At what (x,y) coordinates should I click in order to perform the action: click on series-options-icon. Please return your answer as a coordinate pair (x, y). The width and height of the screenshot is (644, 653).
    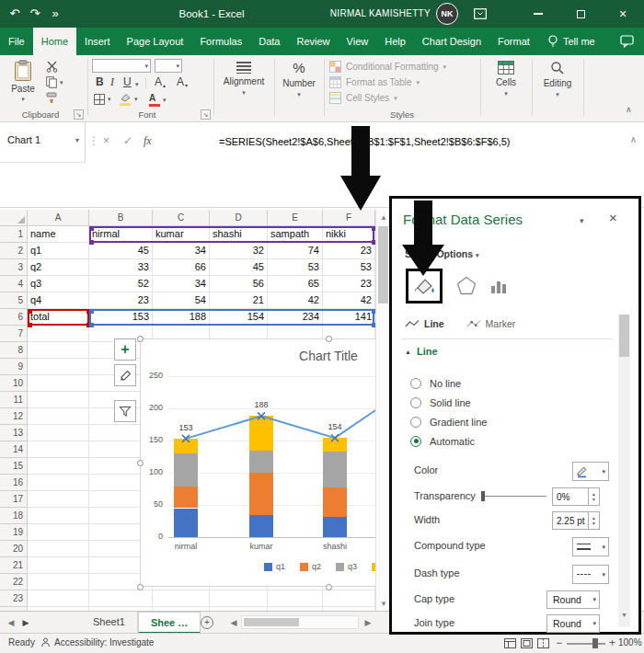
    Looking at the image, I should click on (499, 286).